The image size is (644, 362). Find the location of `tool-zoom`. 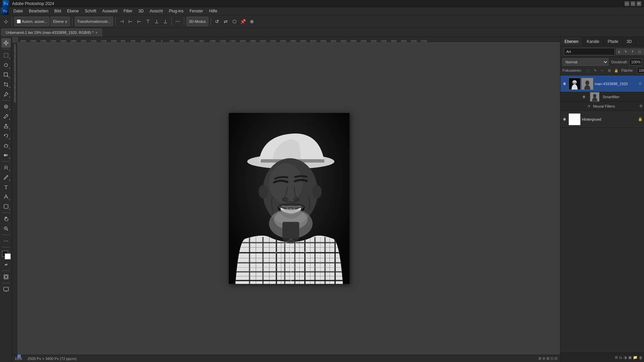

tool-zoom is located at coordinates (6, 229).